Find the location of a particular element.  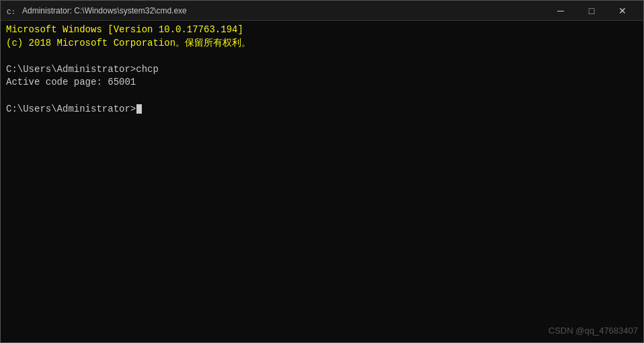

console-line-4: C:\Users\Administrator>chcp is located at coordinates (322, 70).